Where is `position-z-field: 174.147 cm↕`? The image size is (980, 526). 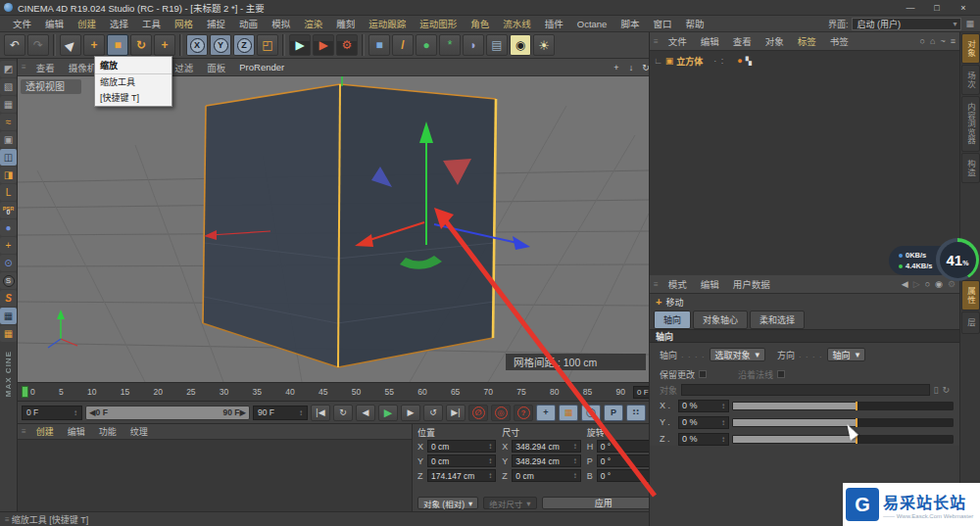
position-z-field: 174.147 cm↕ is located at coordinates (462, 476).